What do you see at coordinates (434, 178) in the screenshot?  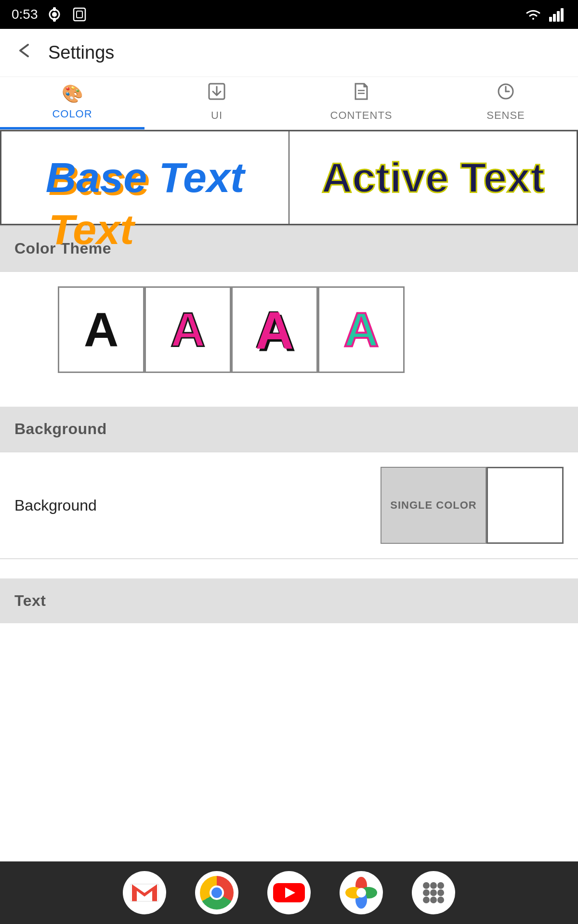 I see `active-text: Active Text` at bounding box center [434, 178].